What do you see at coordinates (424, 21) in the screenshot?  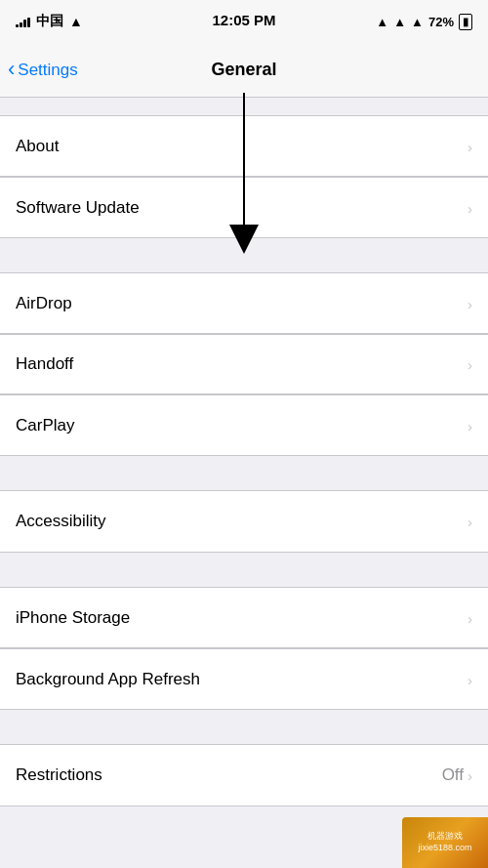 I see `status-icons: ▲ ▲ ▲ 72% ▮` at bounding box center [424, 21].